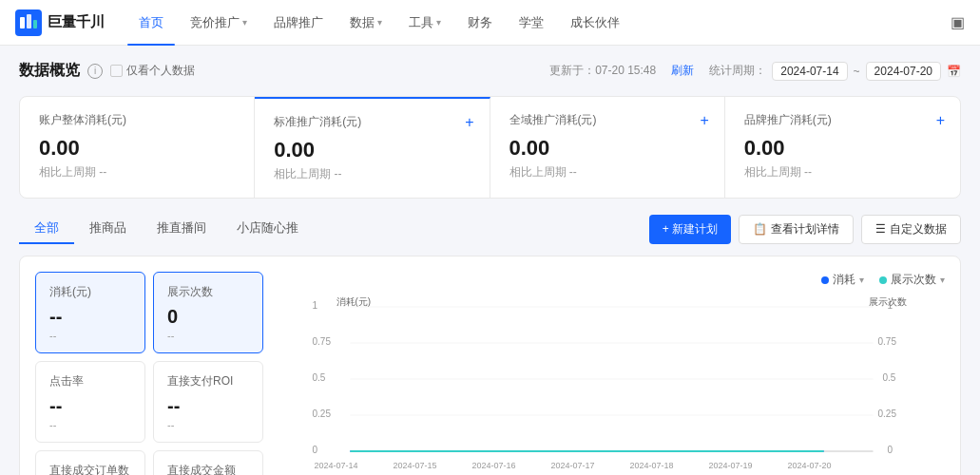 The image size is (980, 475). What do you see at coordinates (137, 147) in the screenshot?
I see `card-total: 账户整体消耗(元) 0.00 相比上周期 --` at bounding box center [137, 147].